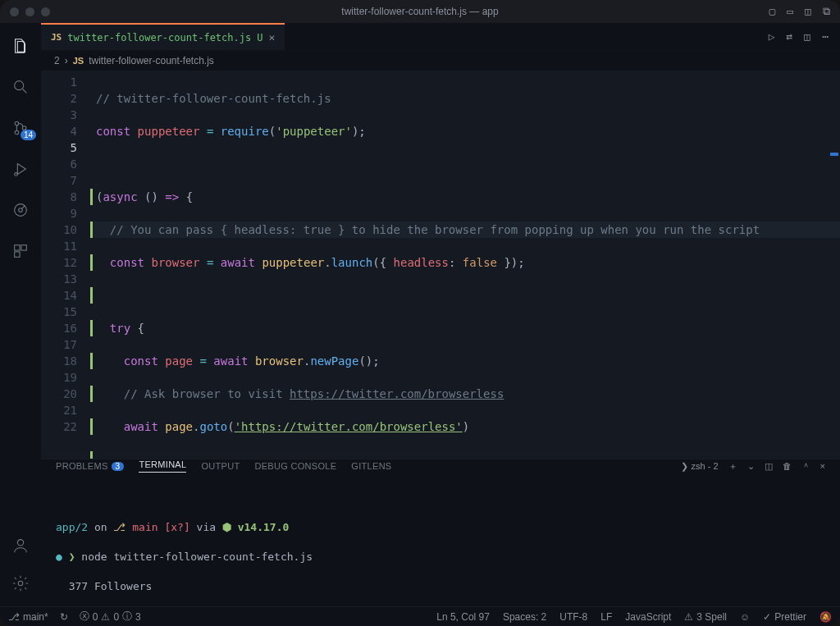  What do you see at coordinates (463, 617) in the screenshot?
I see `cursor-pos: Ln 5, Col 97` at bounding box center [463, 617].